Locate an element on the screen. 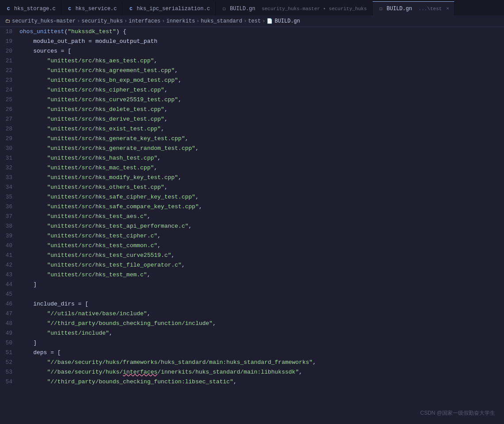 The height and width of the screenshot is (424, 504). line-numbers: 18 19 20 21 22 23 24 25 26 27 28 29 30 3… is located at coordinates (9, 225).